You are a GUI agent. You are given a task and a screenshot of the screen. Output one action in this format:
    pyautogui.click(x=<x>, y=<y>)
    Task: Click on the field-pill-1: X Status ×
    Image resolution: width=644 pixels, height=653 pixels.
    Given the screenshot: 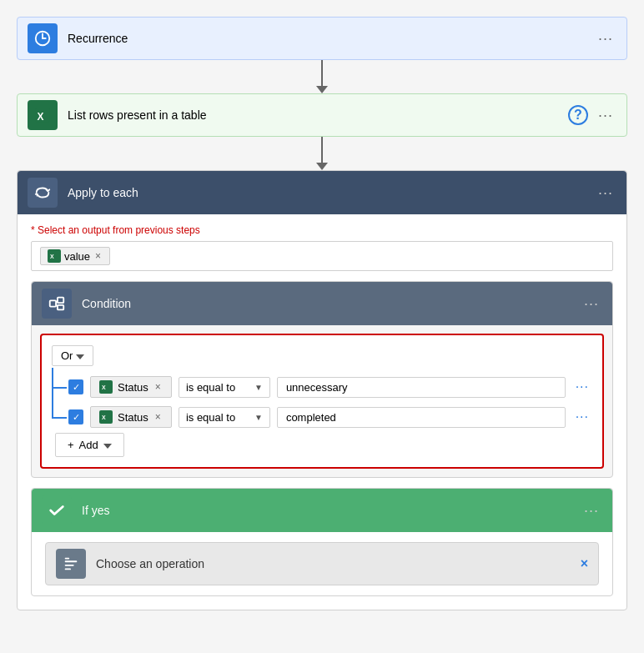 What is the action you would take?
    pyautogui.click(x=131, y=387)
    